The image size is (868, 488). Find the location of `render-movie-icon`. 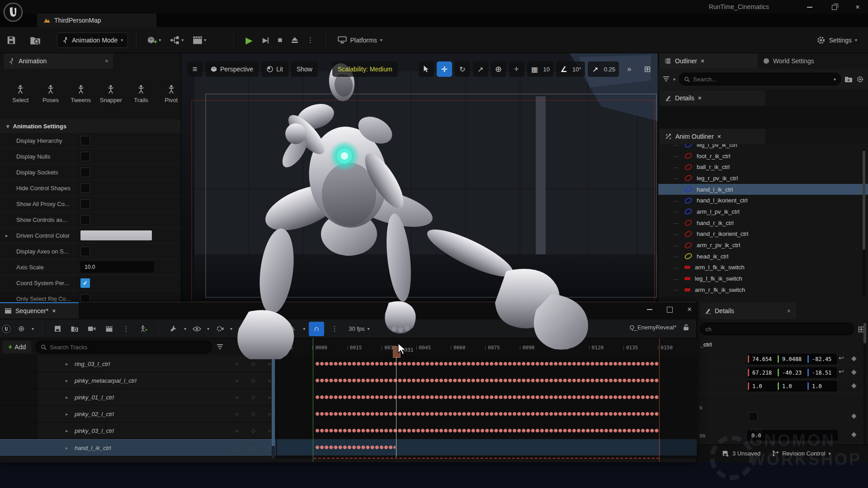

render-movie-icon is located at coordinates (109, 329).